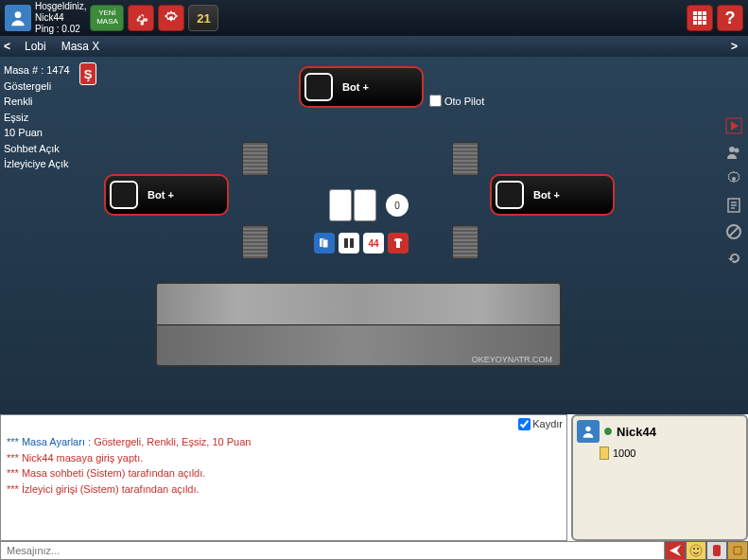 The height and width of the screenshot is (560, 748). What do you see at coordinates (734, 258) in the screenshot?
I see `undo-icon` at bounding box center [734, 258].